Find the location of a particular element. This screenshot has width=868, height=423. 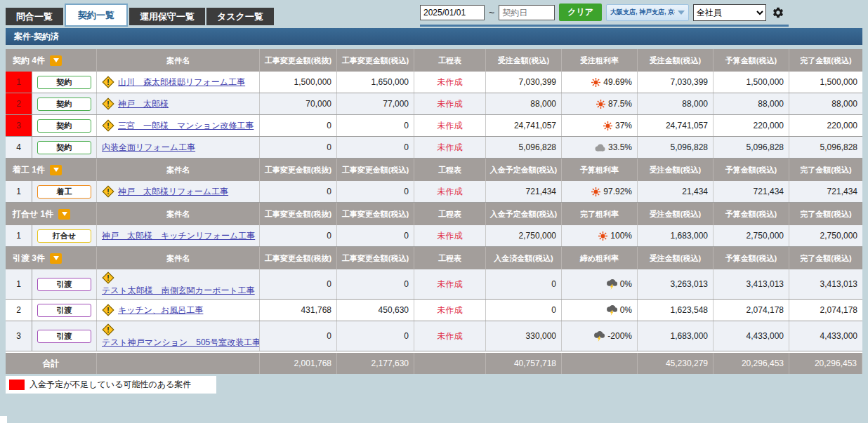

date-to-input is located at coordinates (527, 13).